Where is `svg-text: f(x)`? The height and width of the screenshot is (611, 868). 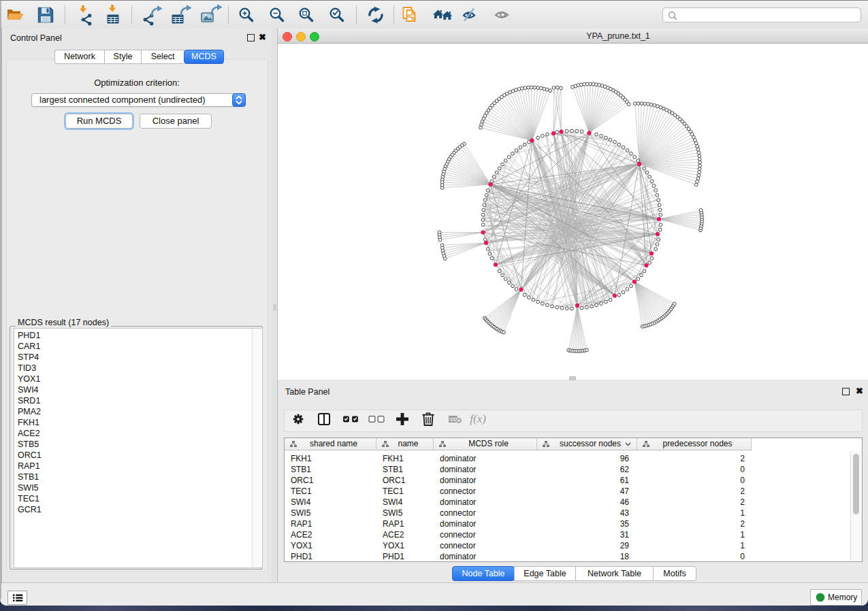
svg-text: f(x) is located at coordinates (478, 419).